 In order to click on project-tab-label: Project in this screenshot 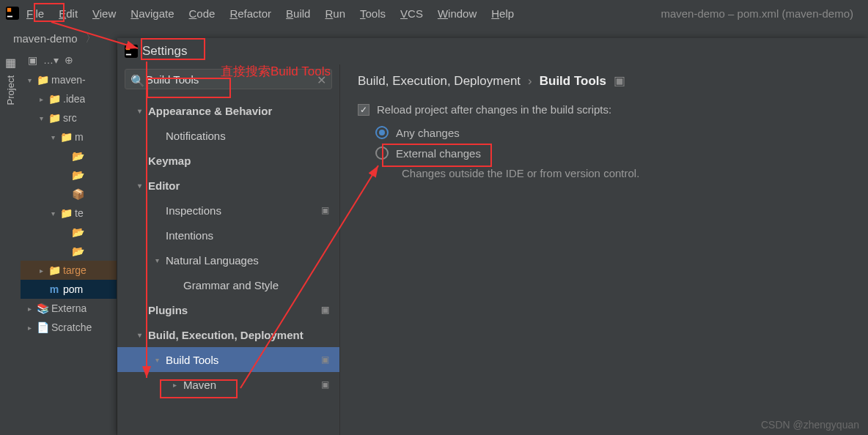, I will do `click(10, 90)`.